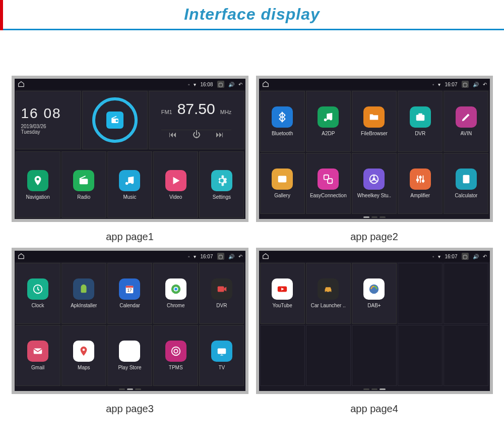  Describe the element at coordinates (84, 355) in the screenshot. I see `app-maps: Maps` at that location.